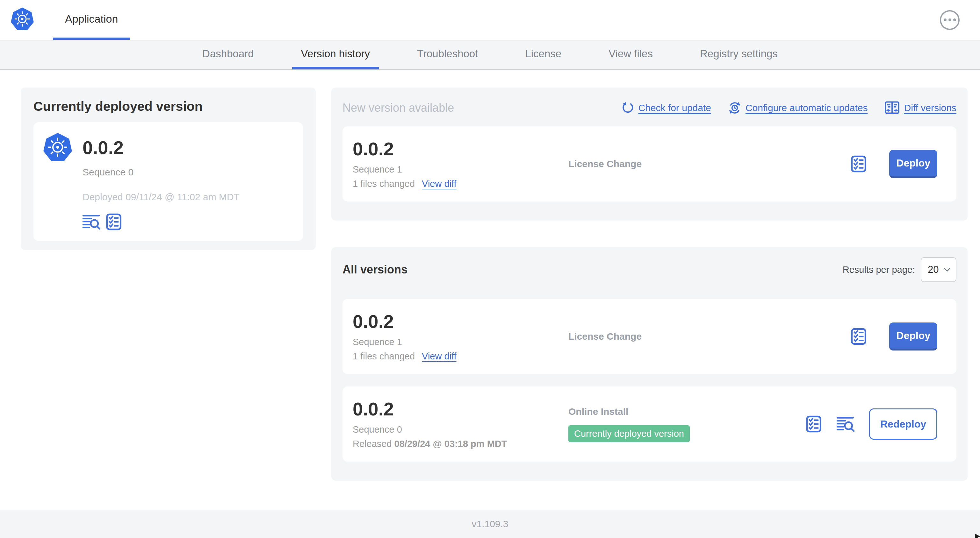 The height and width of the screenshot is (538, 980). Describe the element at coordinates (161, 172) in the screenshot. I see `deployed-sequence: Sequence 0` at that location.